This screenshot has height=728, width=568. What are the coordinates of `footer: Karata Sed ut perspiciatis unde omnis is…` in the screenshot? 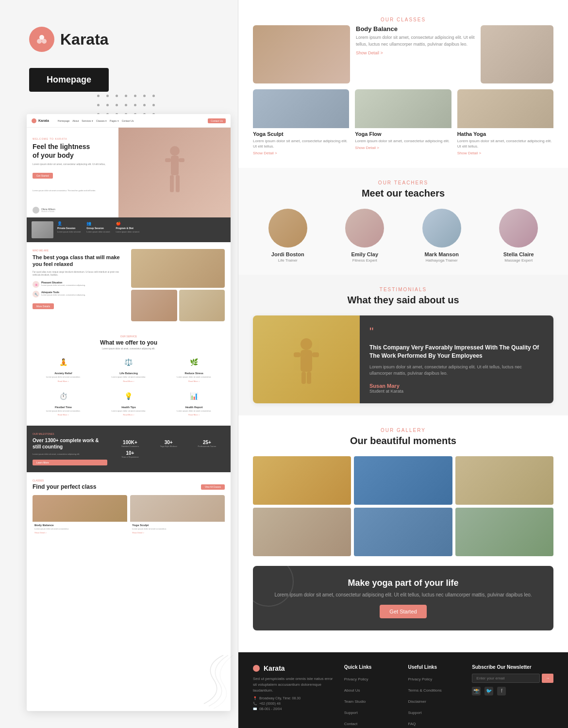 It's located at (403, 690).